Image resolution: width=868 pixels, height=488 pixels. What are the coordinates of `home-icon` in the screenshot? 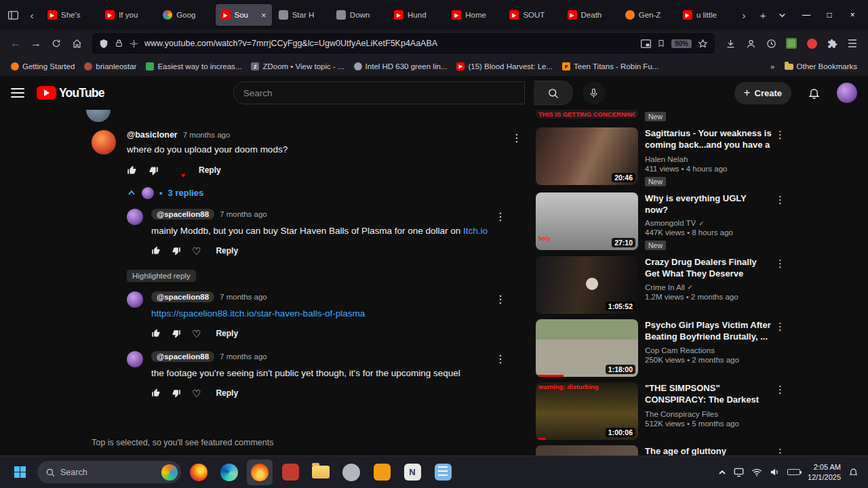 It's located at (77, 43).